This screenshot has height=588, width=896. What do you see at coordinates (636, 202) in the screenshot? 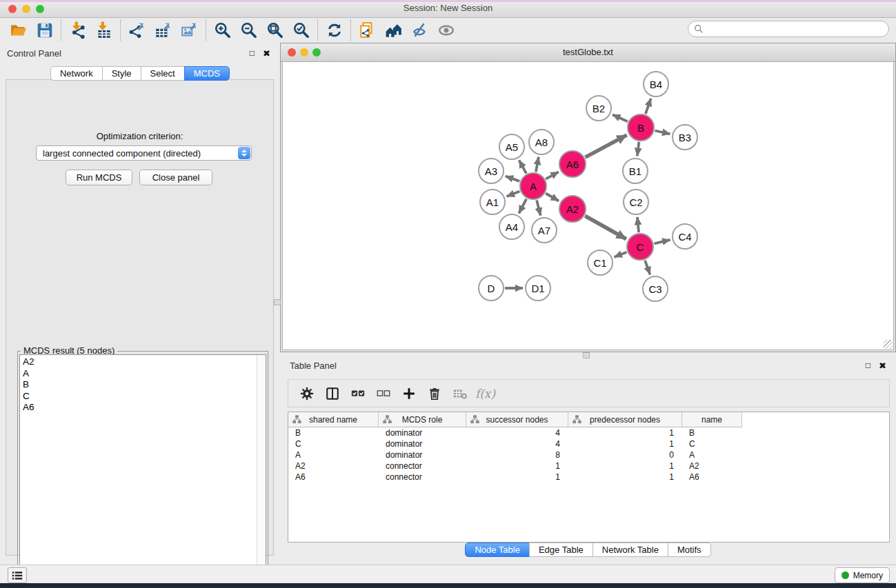
I see `node-C2: C2` at bounding box center [636, 202].